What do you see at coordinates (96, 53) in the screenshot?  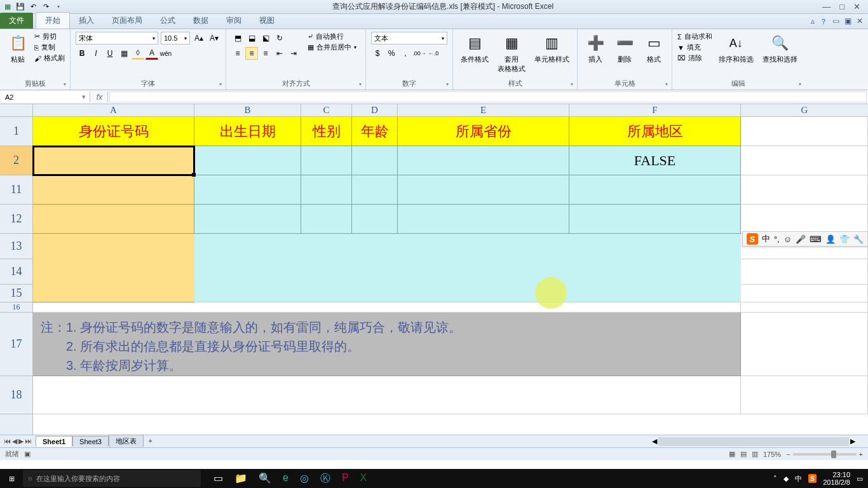 I see `italic-button: I` at bounding box center [96, 53].